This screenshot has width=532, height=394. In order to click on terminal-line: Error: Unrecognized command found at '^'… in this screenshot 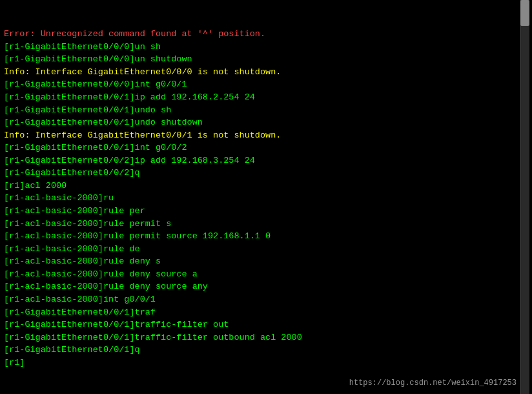, I will do `click(265, 34)`.